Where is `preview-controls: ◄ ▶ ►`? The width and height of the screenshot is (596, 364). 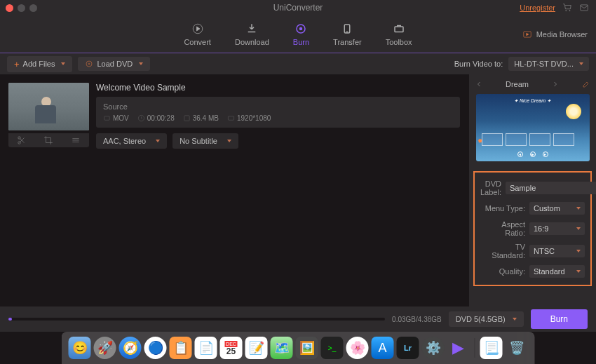
preview-controls: ◄ ▶ ► is located at coordinates (533, 154).